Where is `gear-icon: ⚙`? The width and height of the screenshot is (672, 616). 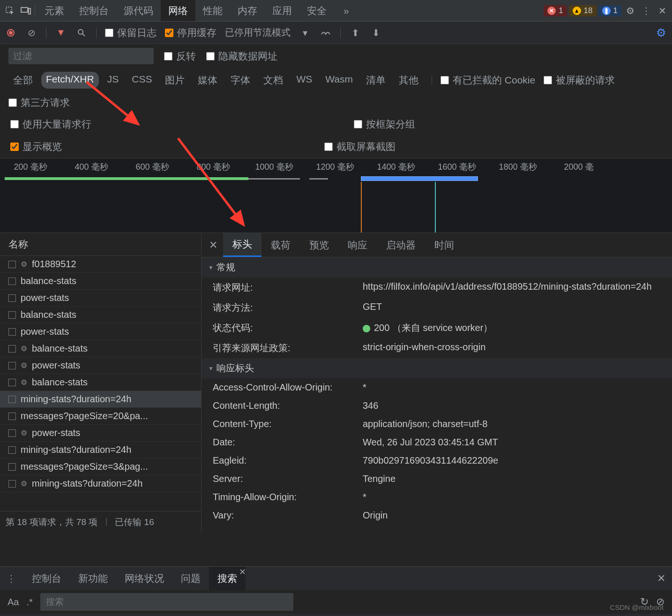 gear-icon: ⚙ is located at coordinates (661, 33).